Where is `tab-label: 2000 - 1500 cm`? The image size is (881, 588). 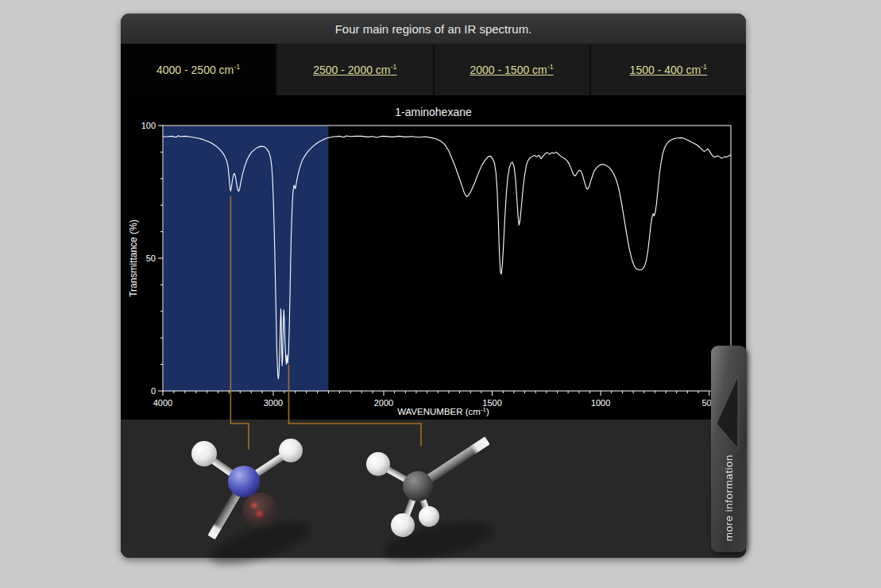 tab-label: 2000 - 1500 cm is located at coordinates (508, 70).